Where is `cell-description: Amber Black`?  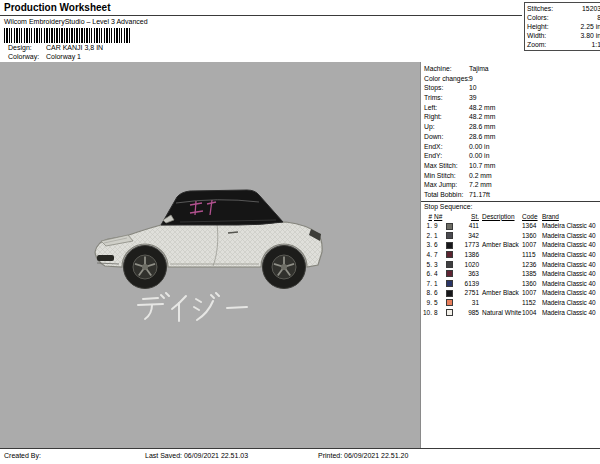 cell-description: Amber Black is located at coordinates (502, 293).